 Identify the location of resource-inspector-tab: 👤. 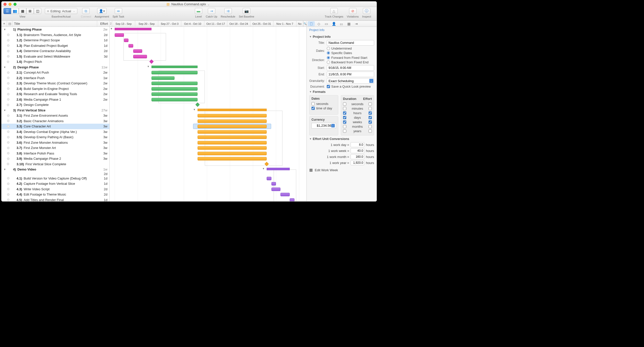
(334, 24).